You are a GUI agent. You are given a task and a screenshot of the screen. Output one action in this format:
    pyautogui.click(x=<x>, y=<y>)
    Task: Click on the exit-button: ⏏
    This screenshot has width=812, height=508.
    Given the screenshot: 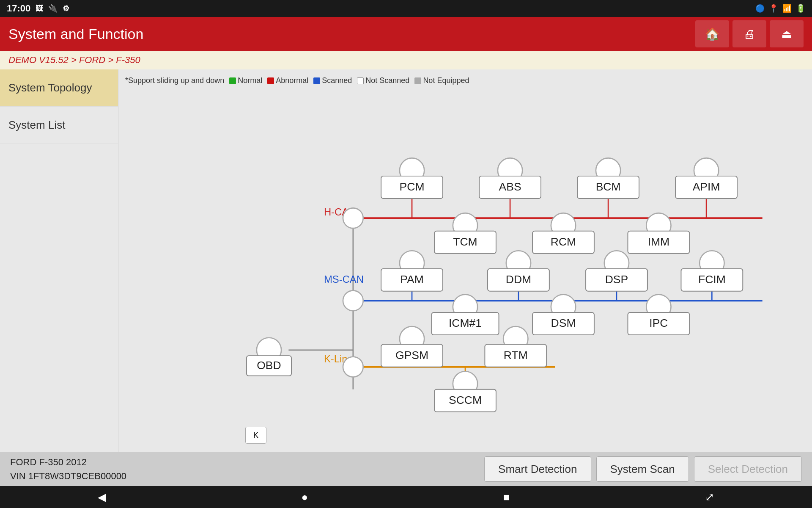 What is the action you would take?
    pyautogui.click(x=787, y=34)
    